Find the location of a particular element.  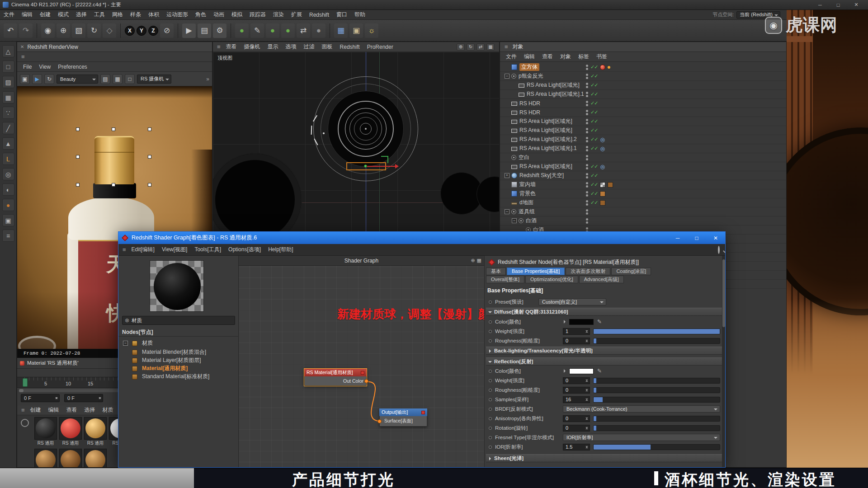

object-name: 立方体 is located at coordinates (529, 67).